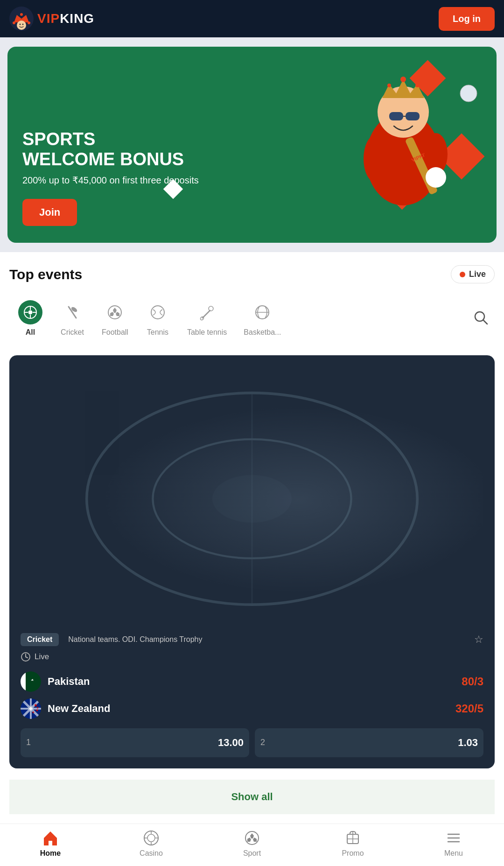 The height and width of the screenshot is (866, 504). I want to click on filter-tennis-label: Tennis, so click(158, 332).